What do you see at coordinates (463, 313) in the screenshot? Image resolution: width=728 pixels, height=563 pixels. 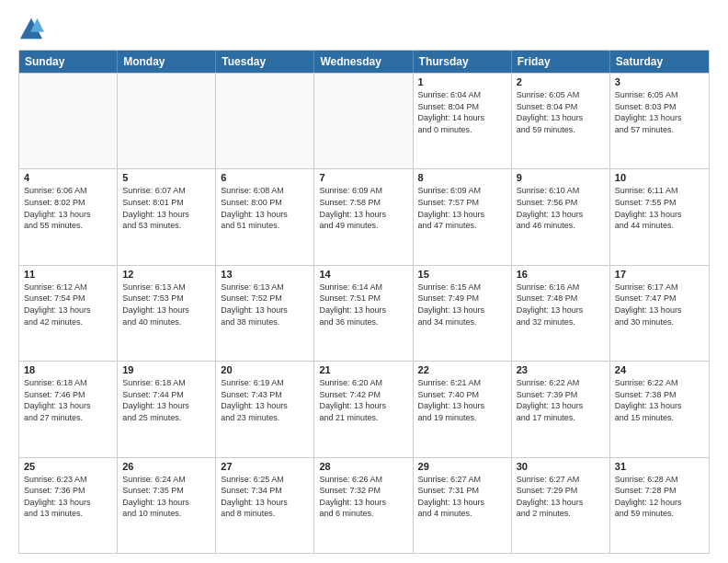 I see `calendar-cell: 15Sunrise: 6:15 AM Sunset: 7:49 PM Dayli…` at bounding box center [463, 313].